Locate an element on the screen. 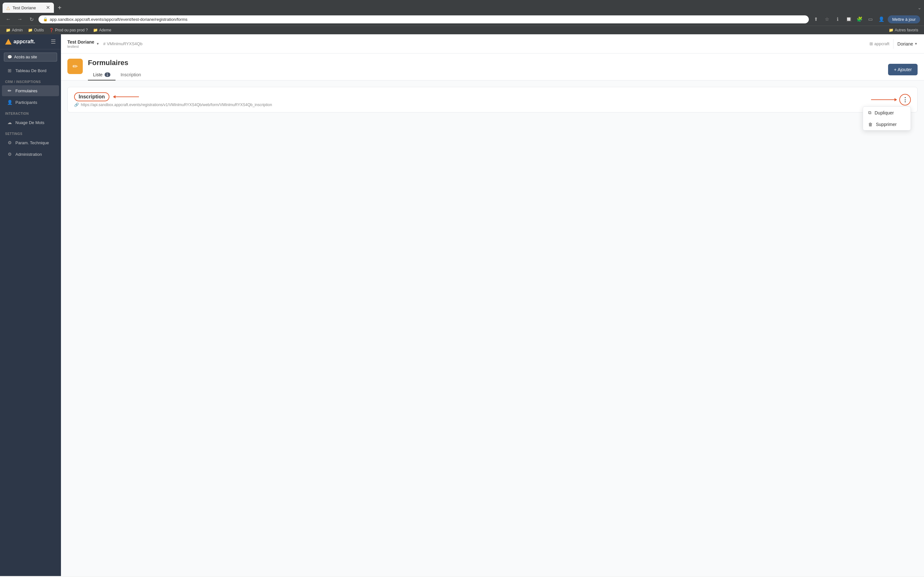 This screenshot has width=924, height=577. cloud-icon: ☁ is located at coordinates (10, 122).